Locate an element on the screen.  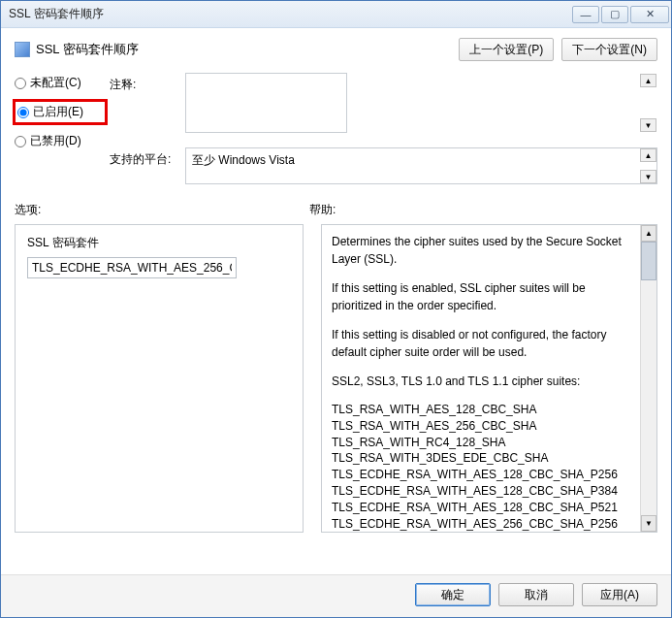
help-section-label: 帮助: is located at coordinates (483, 210).